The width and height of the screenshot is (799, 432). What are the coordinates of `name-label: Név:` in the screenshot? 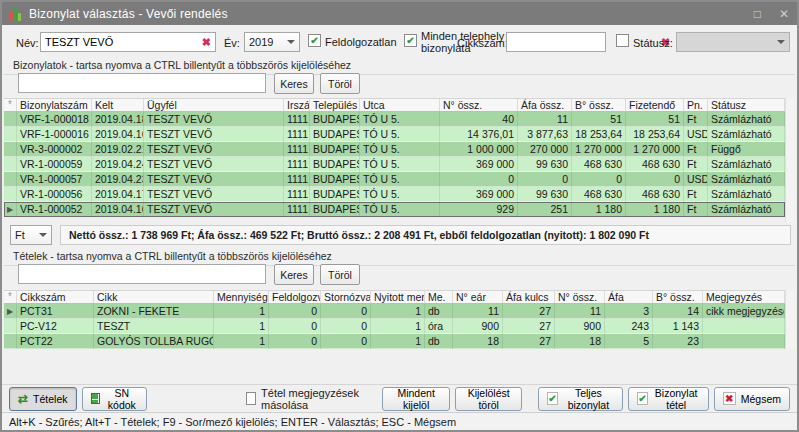 It's located at (28, 43).